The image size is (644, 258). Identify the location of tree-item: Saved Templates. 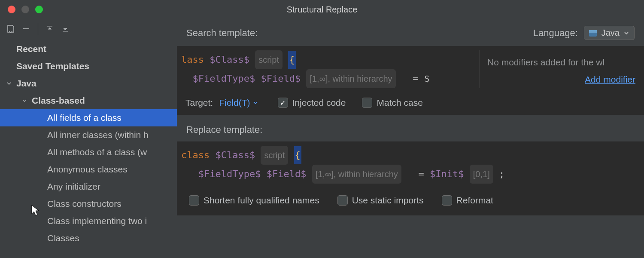
(88, 66).